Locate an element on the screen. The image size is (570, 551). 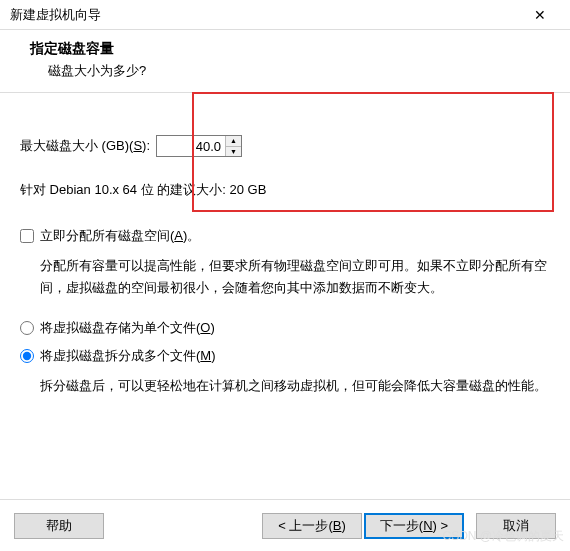
help-button: 帮助 is located at coordinates (59, 526).